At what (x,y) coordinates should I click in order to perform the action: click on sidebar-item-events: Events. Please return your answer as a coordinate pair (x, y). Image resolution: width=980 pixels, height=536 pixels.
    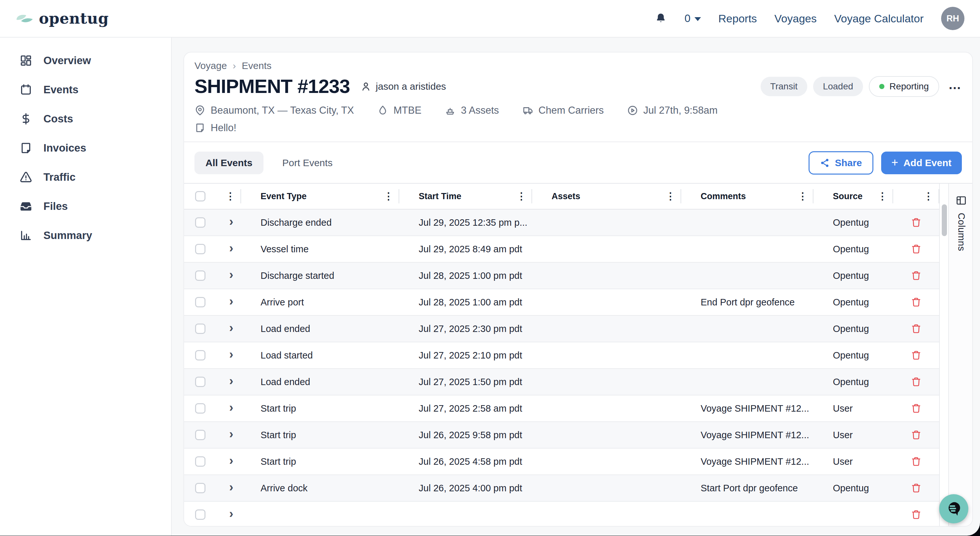
    Looking at the image, I should click on (86, 90).